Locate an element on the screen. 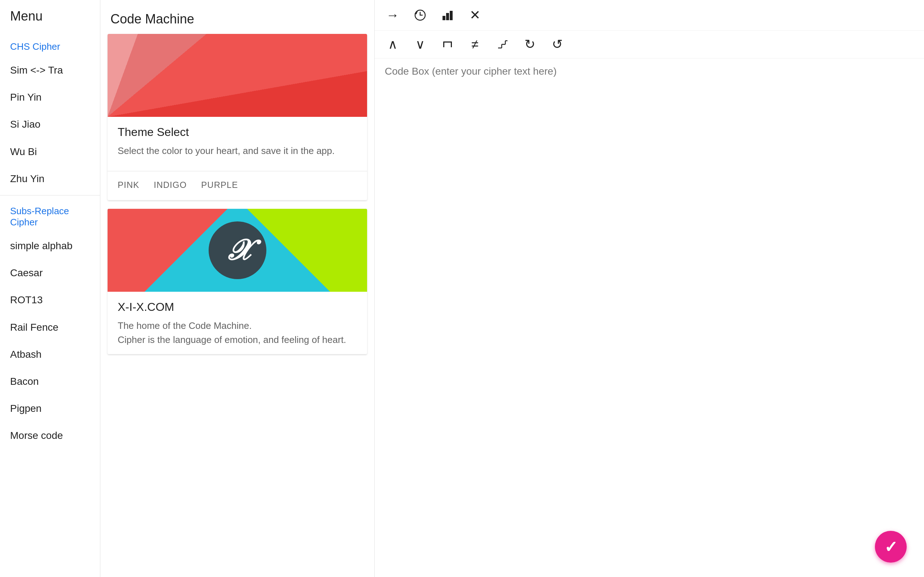  xix-card-title: X-I-X.COM is located at coordinates (237, 307).